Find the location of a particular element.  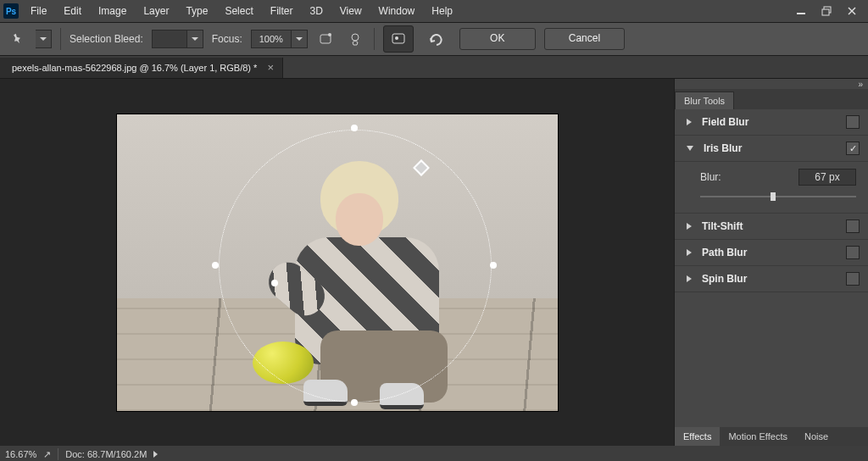

focus-label: Focus: is located at coordinates (227, 39).